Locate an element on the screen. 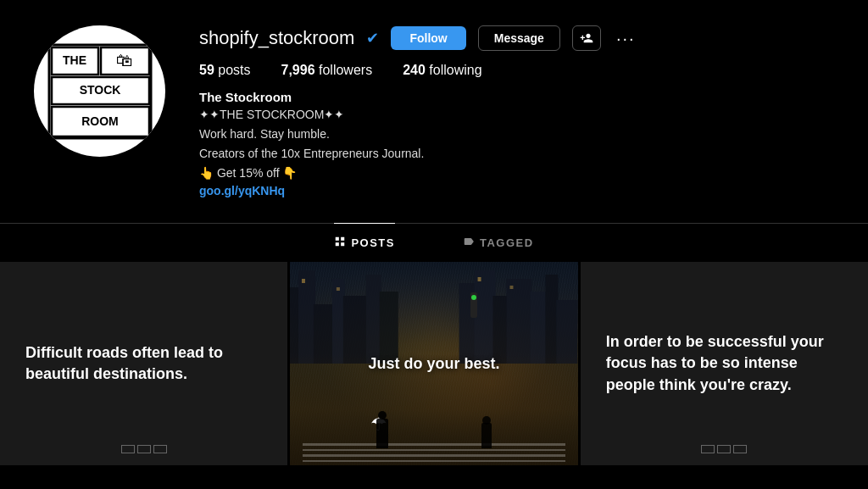 Image resolution: width=868 pixels, height=489 pixels. avatar-logo: THE 🛍 STOCK ROOM is located at coordinates (100, 92).